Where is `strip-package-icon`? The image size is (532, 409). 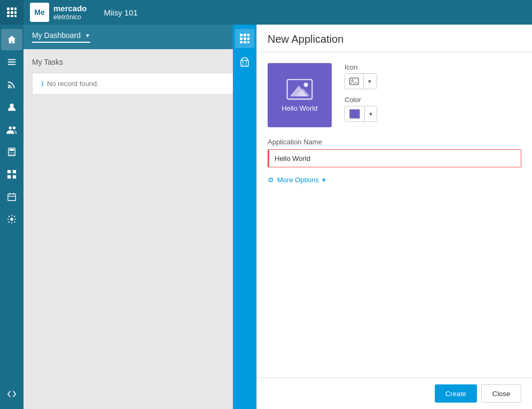 strip-package-icon is located at coordinates (245, 62).